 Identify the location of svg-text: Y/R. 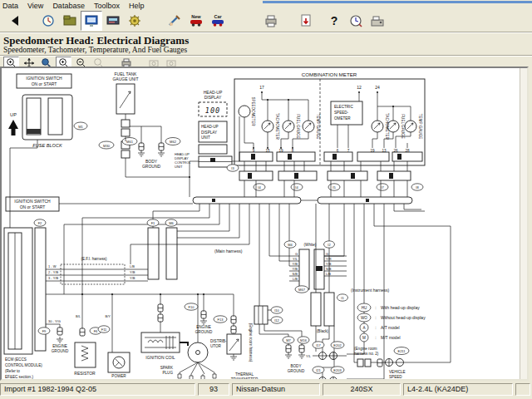
(329, 259).